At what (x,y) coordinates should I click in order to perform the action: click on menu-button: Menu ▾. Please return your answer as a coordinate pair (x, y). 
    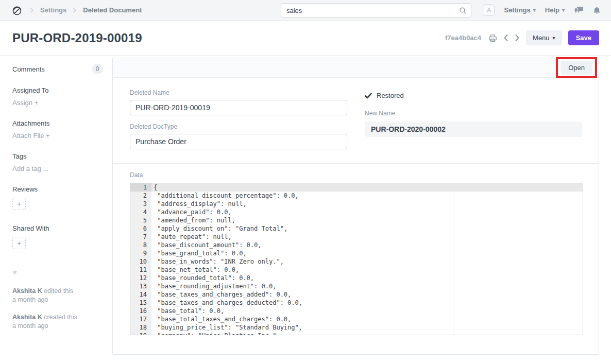
    Looking at the image, I should click on (544, 38).